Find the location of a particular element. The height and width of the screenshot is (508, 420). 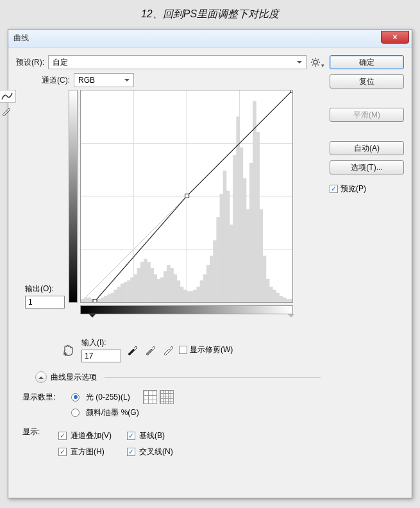

black-point-slider is located at coordinates (92, 318).